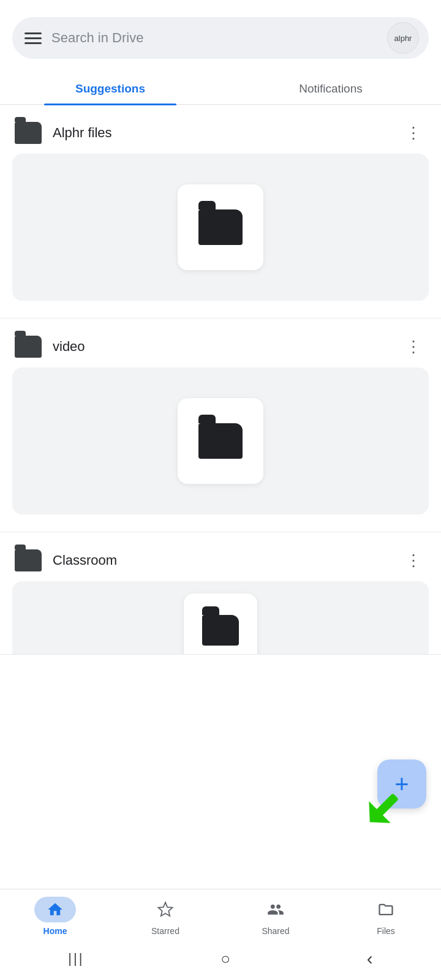 This screenshot has width=441, height=980. I want to click on system-bar: ||| ○ ‹, so click(221, 961).